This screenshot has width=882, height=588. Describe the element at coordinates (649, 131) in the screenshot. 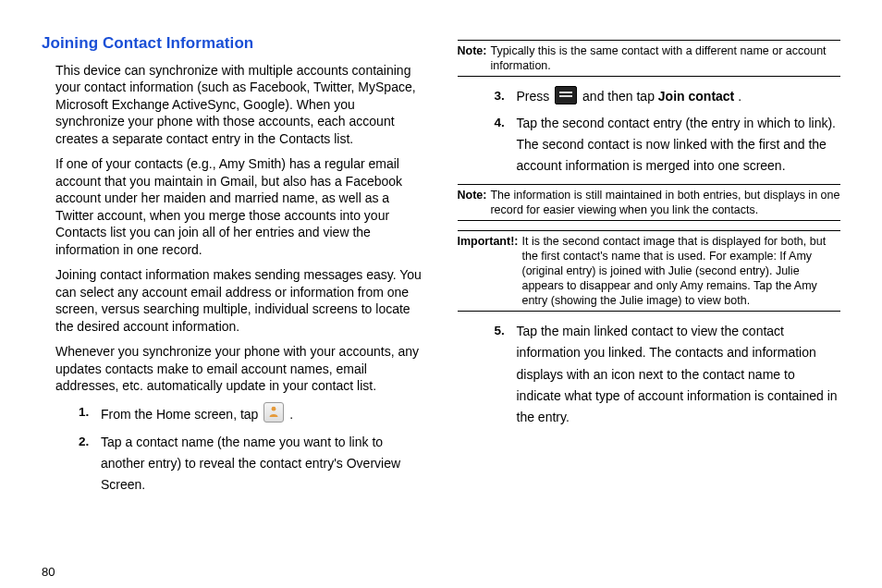

I see `steps-list: 3. Press and then tap Join contact . 4. …` at that location.